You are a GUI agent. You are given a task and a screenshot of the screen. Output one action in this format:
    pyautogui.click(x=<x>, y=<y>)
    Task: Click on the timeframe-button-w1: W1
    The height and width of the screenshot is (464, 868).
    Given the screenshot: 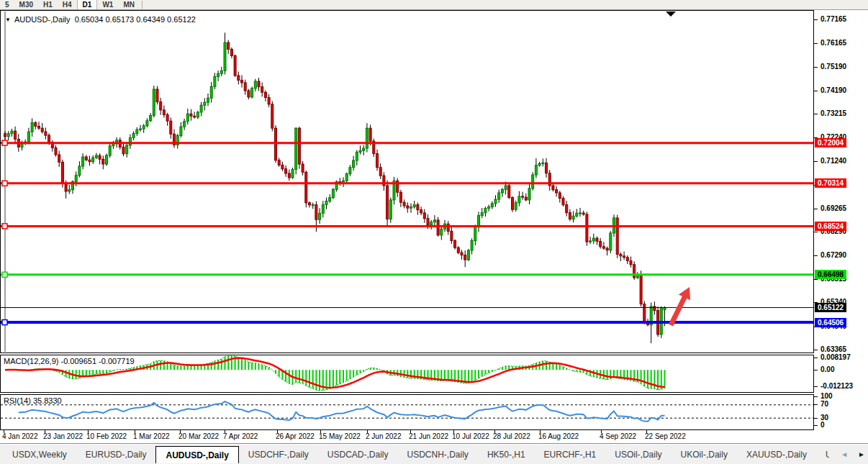 What is the action you would take?
    pyautogui.click(x=108, y=4)
    